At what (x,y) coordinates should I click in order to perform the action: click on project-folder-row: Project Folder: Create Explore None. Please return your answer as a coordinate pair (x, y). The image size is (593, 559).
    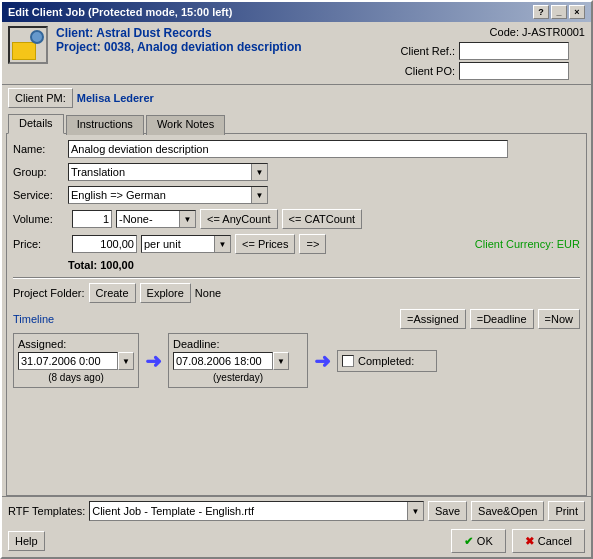
    Looking at the image, I should click on (296, 293).